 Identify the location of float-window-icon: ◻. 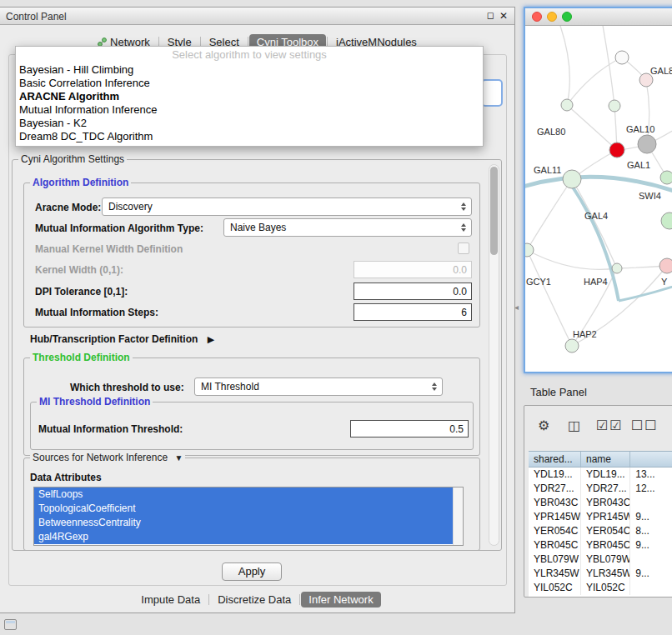
(490, 15).